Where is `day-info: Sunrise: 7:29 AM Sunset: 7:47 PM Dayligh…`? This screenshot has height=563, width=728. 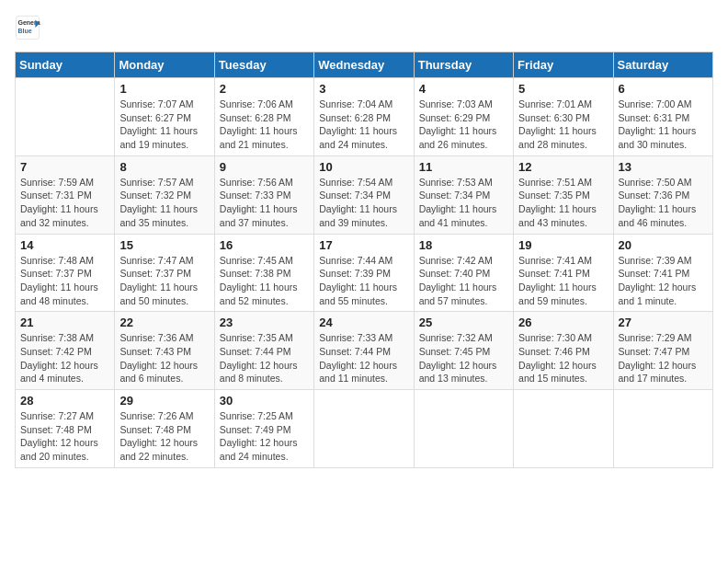
day-info: Sunrise: 7:29 AM Sunset: 7:47 PM Dayligh… is located at coordinates (664, 359).